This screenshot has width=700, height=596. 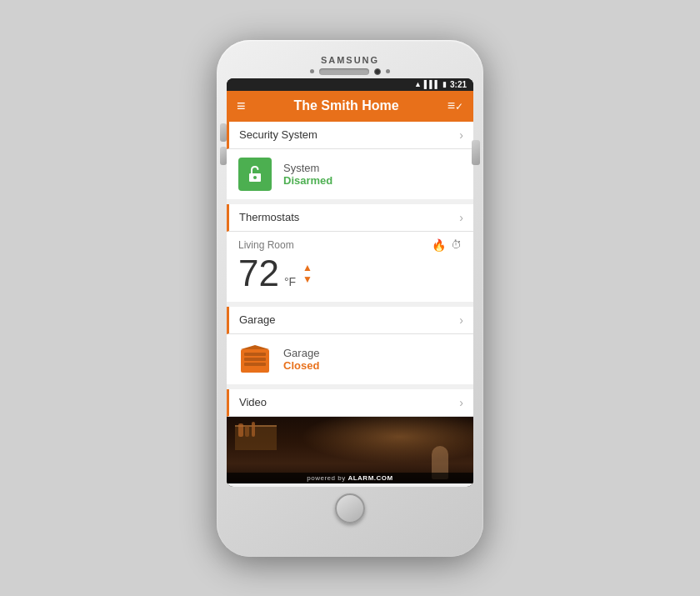 What do you see at coordinates (350, 218) in the screenshot?
I see `thermostat-section-header: Thermostats ›` at bounding box center [350, 218].